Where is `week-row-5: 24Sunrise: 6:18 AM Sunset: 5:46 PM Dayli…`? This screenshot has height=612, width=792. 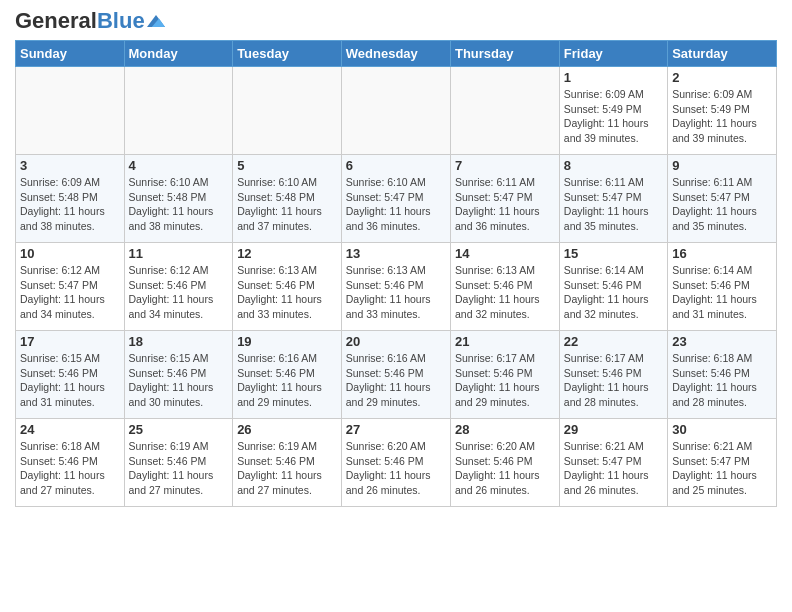 week-row-5: 24Sunrise: 6:18 AM Sunset: 5:46 PM Dayli… is located at coordinates (396, 463).